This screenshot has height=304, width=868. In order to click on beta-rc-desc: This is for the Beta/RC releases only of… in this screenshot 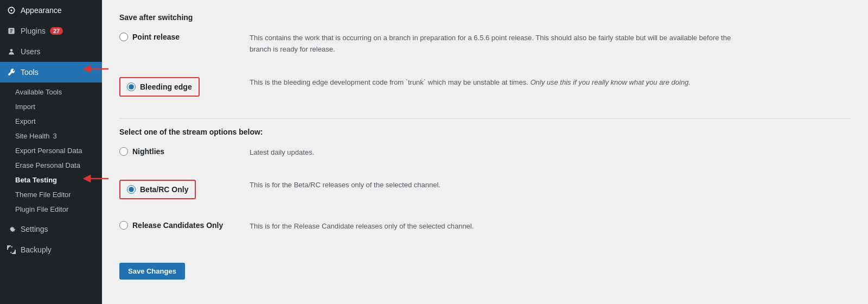, I will do `click(345, 186)`.